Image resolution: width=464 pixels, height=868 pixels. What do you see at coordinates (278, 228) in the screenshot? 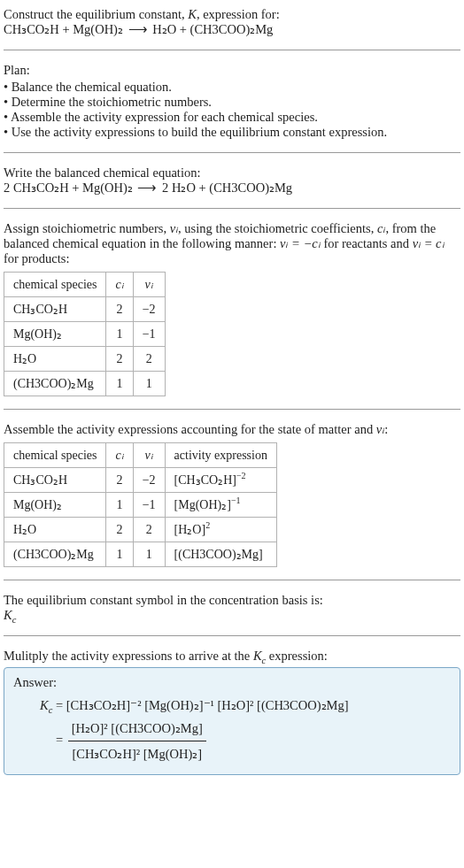
I see `stoich-text: , using the stoichiometric coefficients,` at bounding box center [278, 228].